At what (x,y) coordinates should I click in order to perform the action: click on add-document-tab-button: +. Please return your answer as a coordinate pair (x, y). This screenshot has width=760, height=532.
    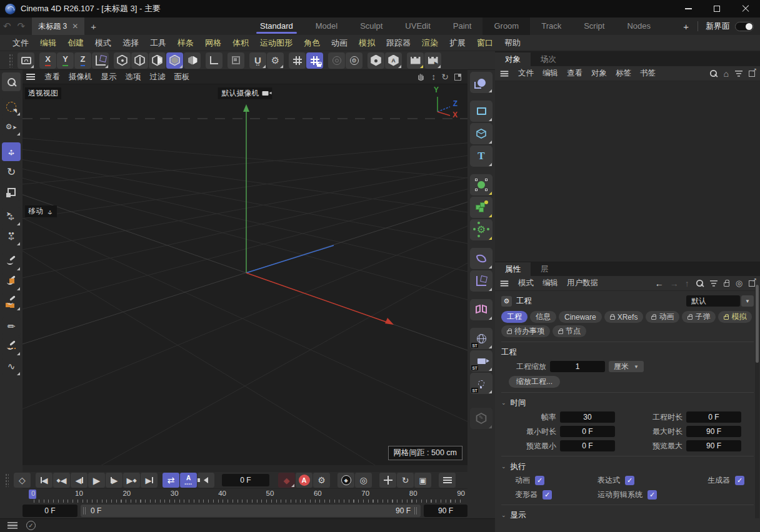
    Looking at the image, I should click on (94, 26).